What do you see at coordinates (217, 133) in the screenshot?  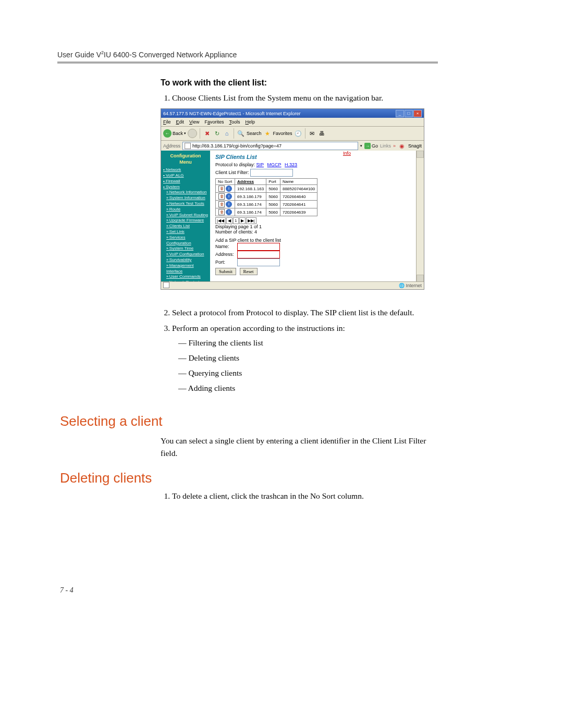 I see `refresh-icon: ↻` at bounding box center [217, 133].